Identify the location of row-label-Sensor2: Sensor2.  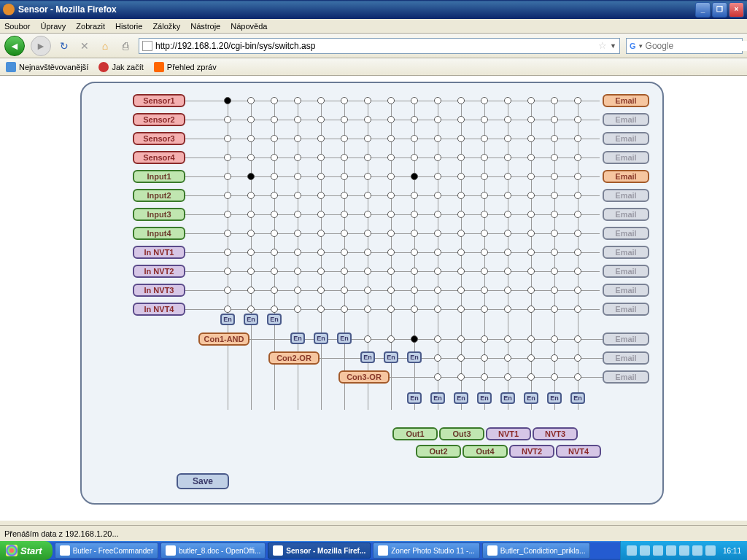
(159, 120).